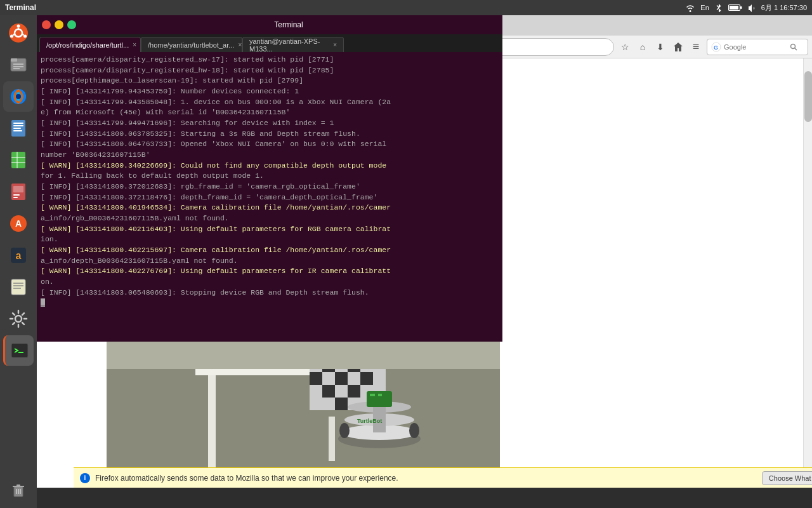  Describe the element at coordinates (88, 45) in the screenshot. I see `terminal-tab1-label: /opt/ros/indigo/share/turtl...` at that location.